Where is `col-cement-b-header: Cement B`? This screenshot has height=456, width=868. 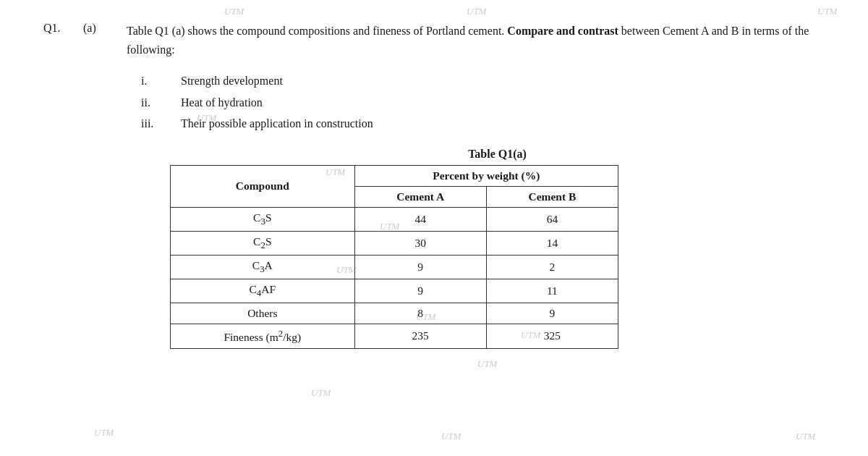
col-cement-b-header: Cement B is located at coordinates (552, 197).